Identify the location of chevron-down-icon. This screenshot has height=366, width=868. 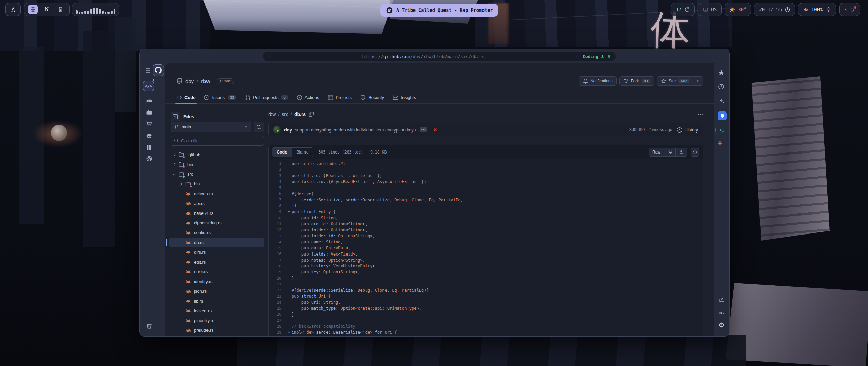
(174, 174).